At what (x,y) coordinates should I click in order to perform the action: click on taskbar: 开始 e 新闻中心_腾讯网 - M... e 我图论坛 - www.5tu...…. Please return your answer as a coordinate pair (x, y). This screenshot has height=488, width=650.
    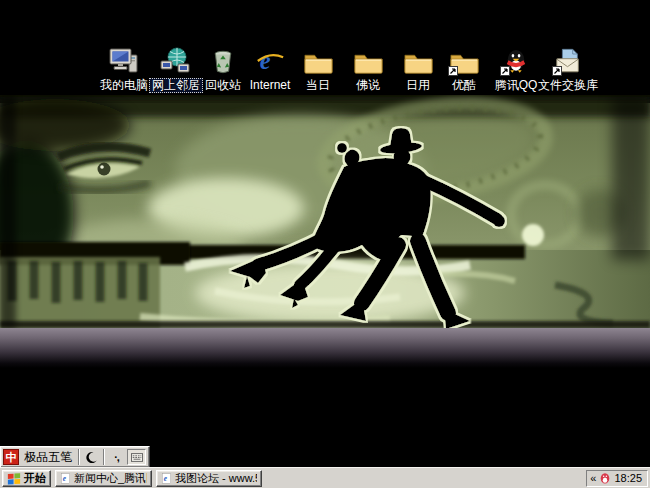
    Looking at the image, I should click on (325, 478).